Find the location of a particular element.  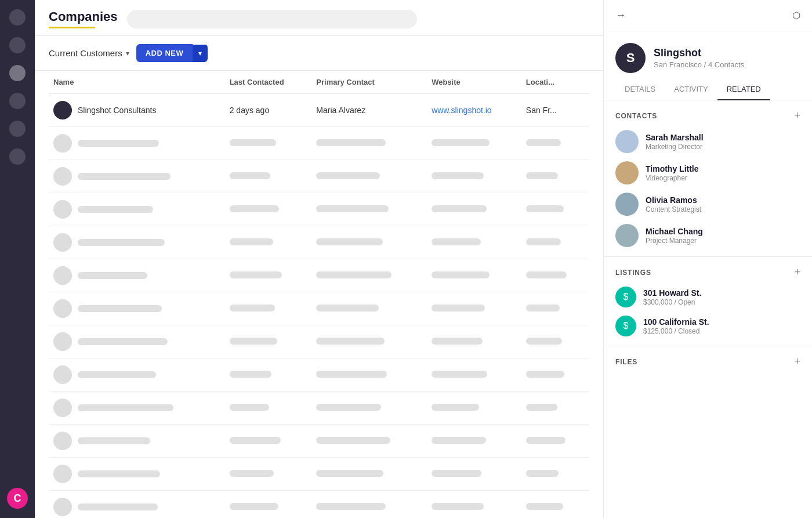

tab-related: RELATED is located at coordinates (744, 89).